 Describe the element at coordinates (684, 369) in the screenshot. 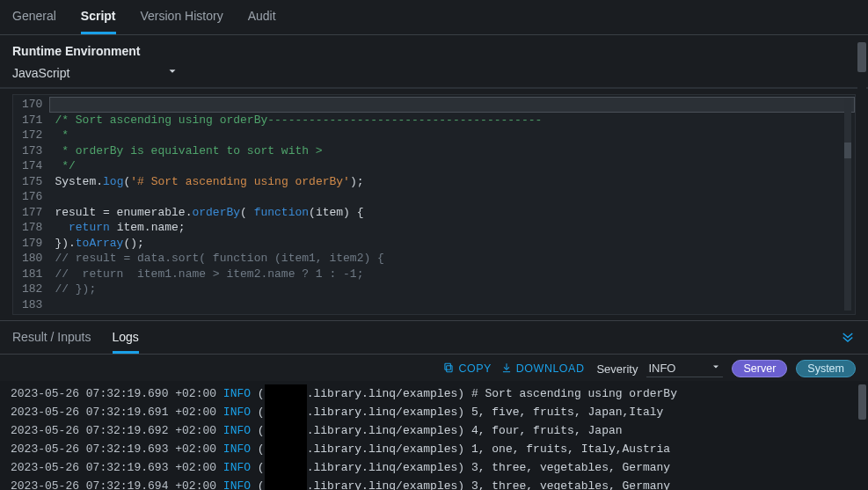

I see `severity-select: INFO` at that location.